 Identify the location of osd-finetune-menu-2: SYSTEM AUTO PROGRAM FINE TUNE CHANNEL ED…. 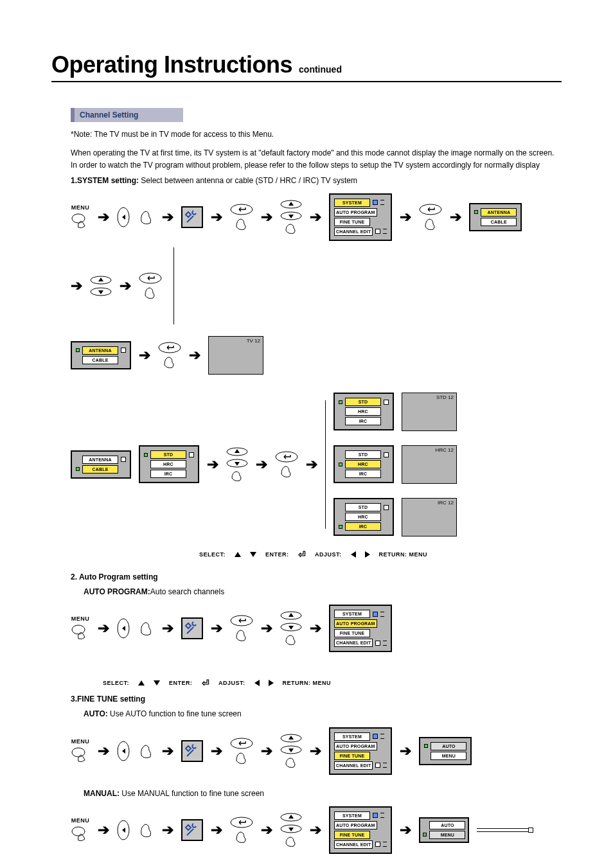
(360, 830).